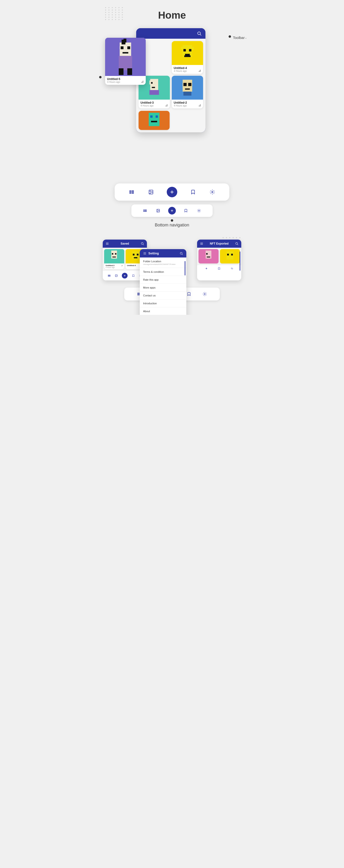 The width and height of the screenshot is (344, 868). What do you see at coordinates (110, 266) in the screenshot?
I see `mini-nft-name: Untitled-3` at bounding box center [110, 266].